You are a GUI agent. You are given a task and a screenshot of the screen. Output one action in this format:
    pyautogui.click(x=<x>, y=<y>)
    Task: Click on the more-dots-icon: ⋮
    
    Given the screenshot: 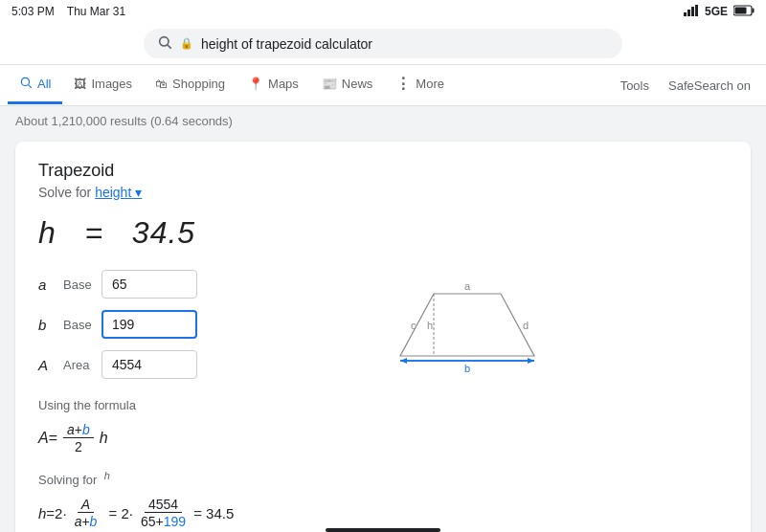 What is the action you would take?
    pyautogui.click(x=403, y=84)
    